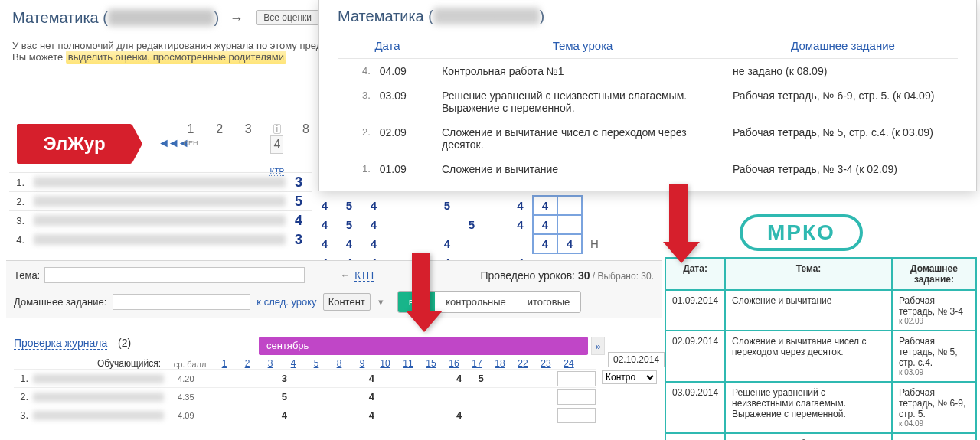 Image resolution: width=980 pixels, height=440 pixels. I want to click on topic-label: Тема:, so click(27, 275).